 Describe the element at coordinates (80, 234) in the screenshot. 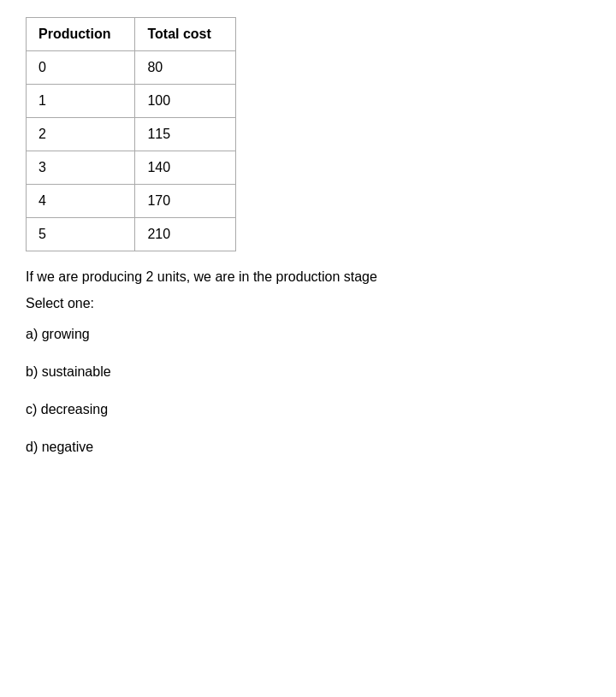

I see `cell-production: 5` at that location.